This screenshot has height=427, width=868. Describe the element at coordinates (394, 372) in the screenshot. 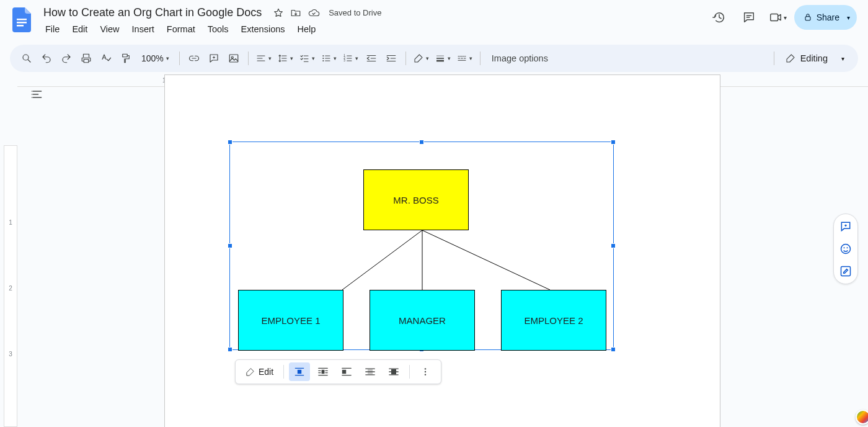

I see `in-front-text-icon` at that location.